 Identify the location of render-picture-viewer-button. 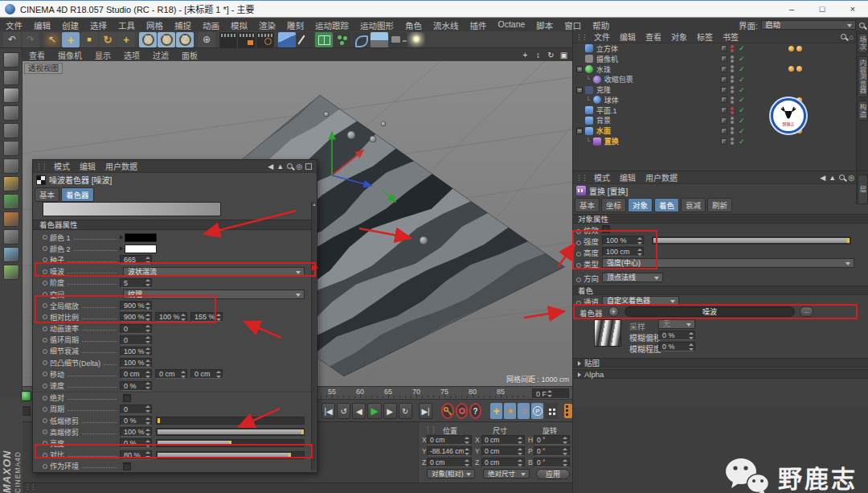
(247, 40).